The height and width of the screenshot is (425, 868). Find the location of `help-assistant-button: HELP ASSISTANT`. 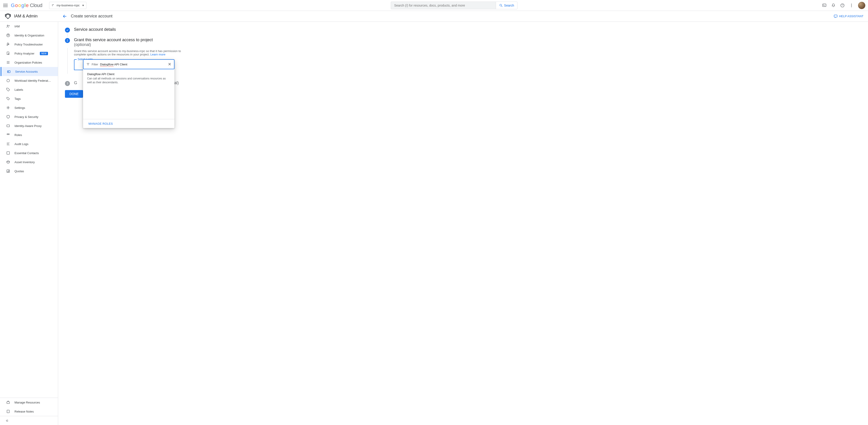

help-assistant-button: HELP ASSISTANT is located at coordinates (848, 16).